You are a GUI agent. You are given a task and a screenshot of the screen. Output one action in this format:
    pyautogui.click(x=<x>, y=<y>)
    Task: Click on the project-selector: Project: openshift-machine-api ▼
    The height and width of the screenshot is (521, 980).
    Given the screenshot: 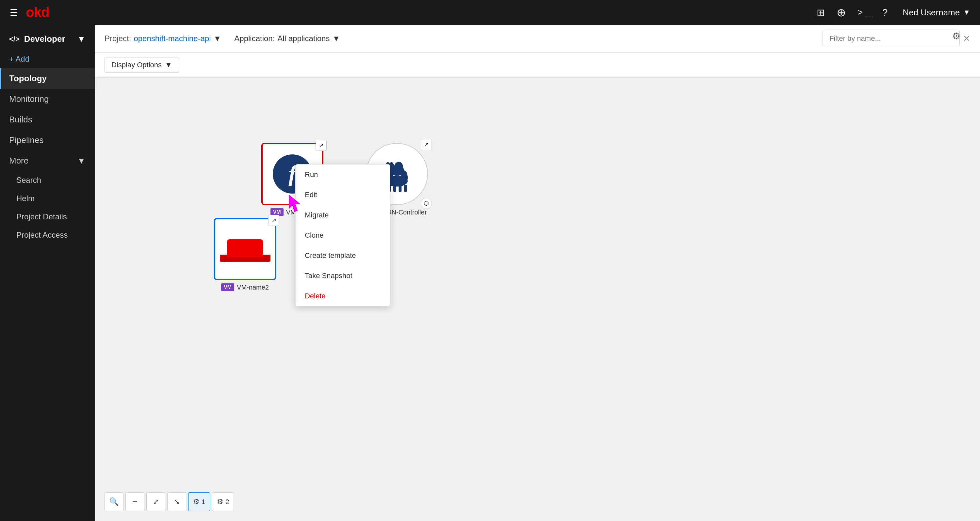 What is the action you would take?
    pyautogui.click(x=163, y=38)
    